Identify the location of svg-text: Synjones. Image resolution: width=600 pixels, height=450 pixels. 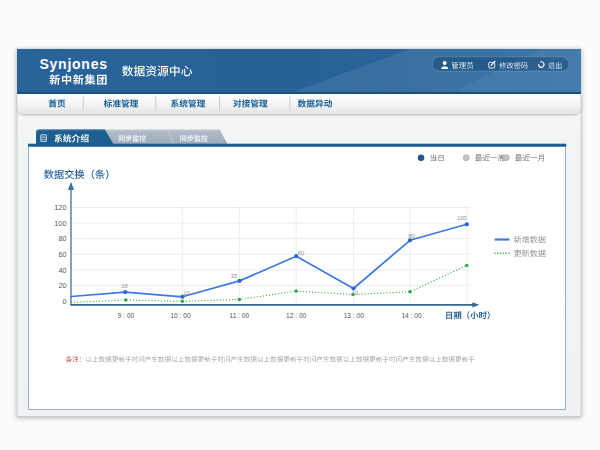
(74, 64).